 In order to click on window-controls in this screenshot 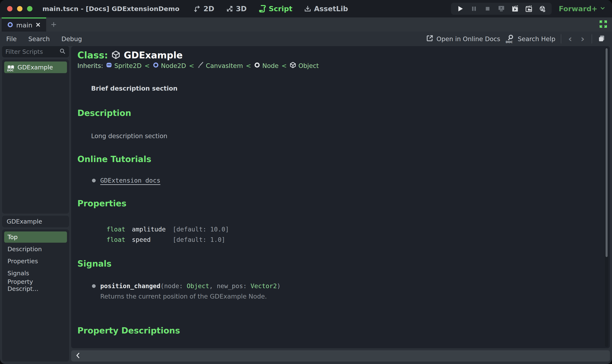, I will do `click(20, 9)`.